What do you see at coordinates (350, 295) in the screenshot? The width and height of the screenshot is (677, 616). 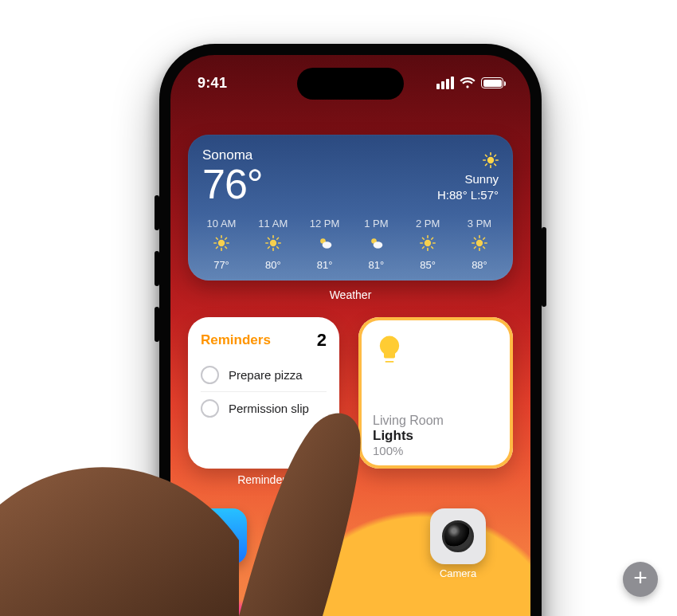 I see `weather-widget-label: Weather` at bounding box center [350, 295].